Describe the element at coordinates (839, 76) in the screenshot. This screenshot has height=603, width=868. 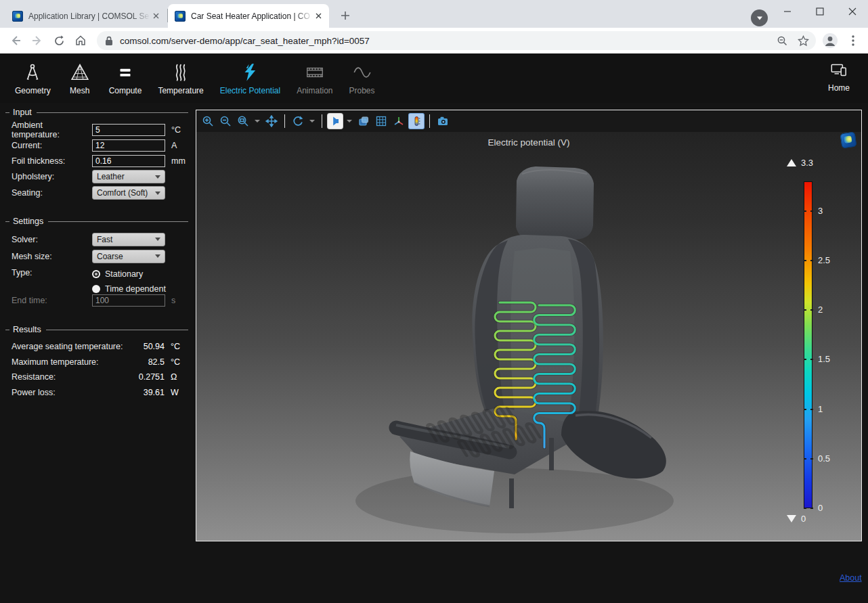
I see `home-button: Home` at that location.